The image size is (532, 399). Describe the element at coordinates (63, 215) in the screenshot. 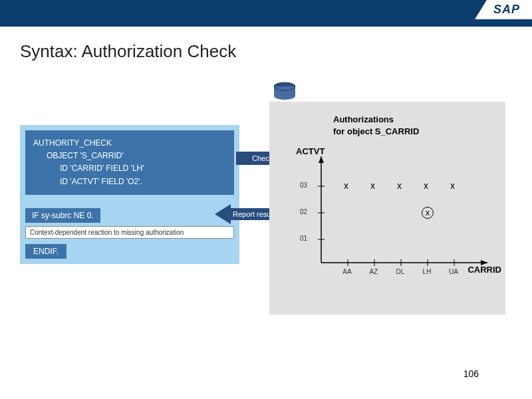

I see `if-statement: IF sy-subrc NE 0.` at that location.